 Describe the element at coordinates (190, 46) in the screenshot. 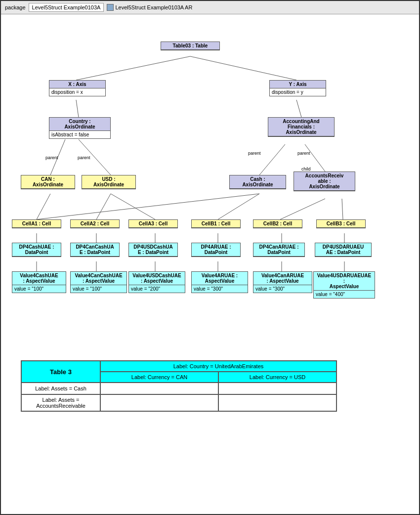

I see `table03-node: Table03 : Table` at that location.